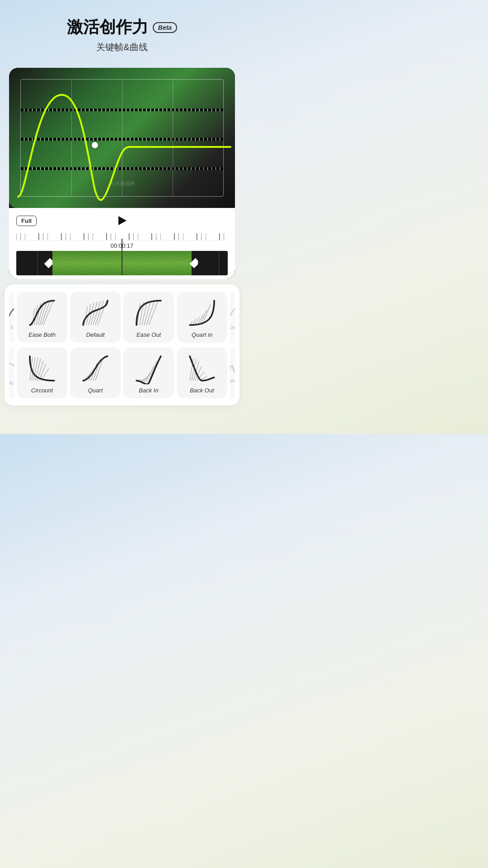 The height and width of the screenshot is (868, 488). Describe the element at coordinates (122, 174) in the screenshot. I see `video-container: 万克资源网 Full 00:00:17` at that location.